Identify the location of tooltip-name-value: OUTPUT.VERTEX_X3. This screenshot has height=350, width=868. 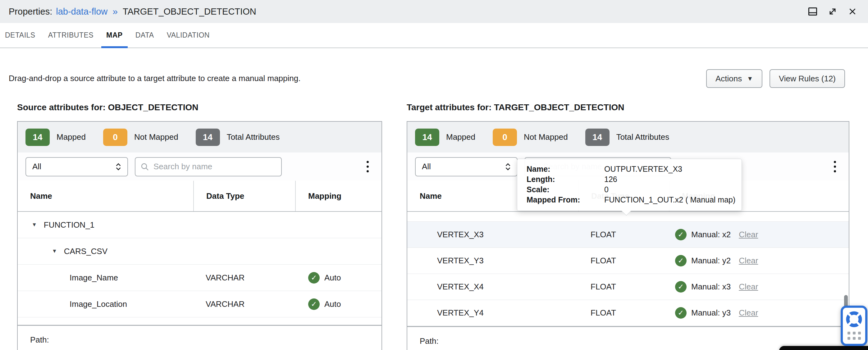
(643, 169).